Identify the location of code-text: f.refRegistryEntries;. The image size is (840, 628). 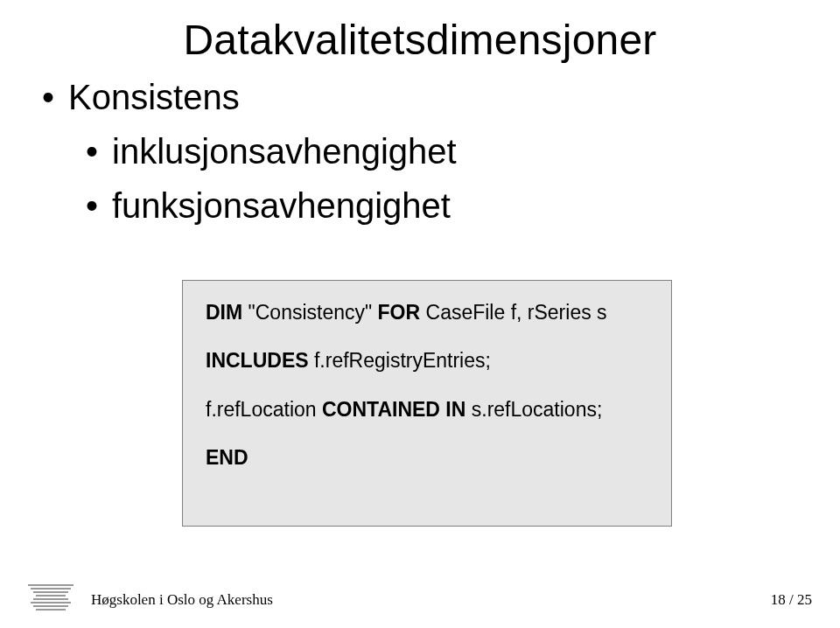
(400, 360).